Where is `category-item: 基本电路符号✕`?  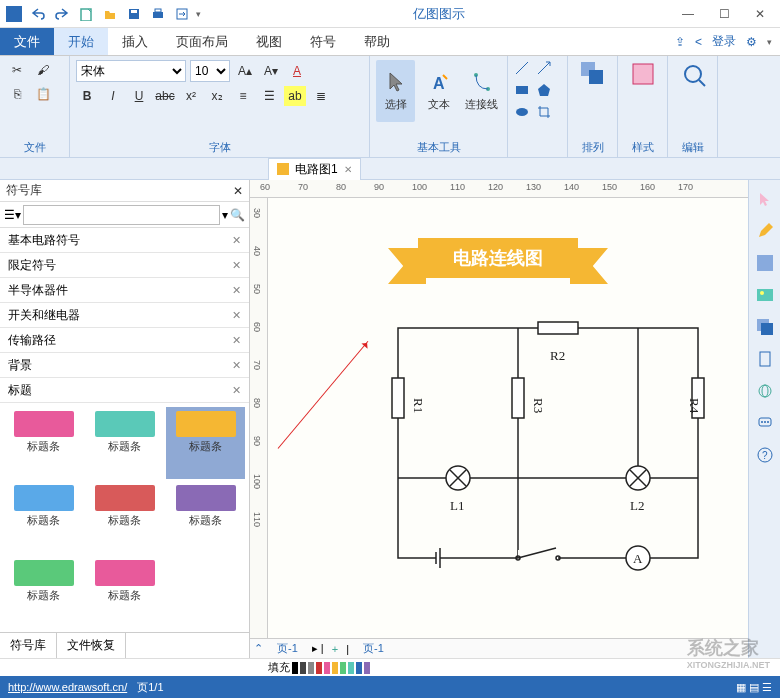
category-item: 基本电路符号✕ is located at coordinates (124, 240).